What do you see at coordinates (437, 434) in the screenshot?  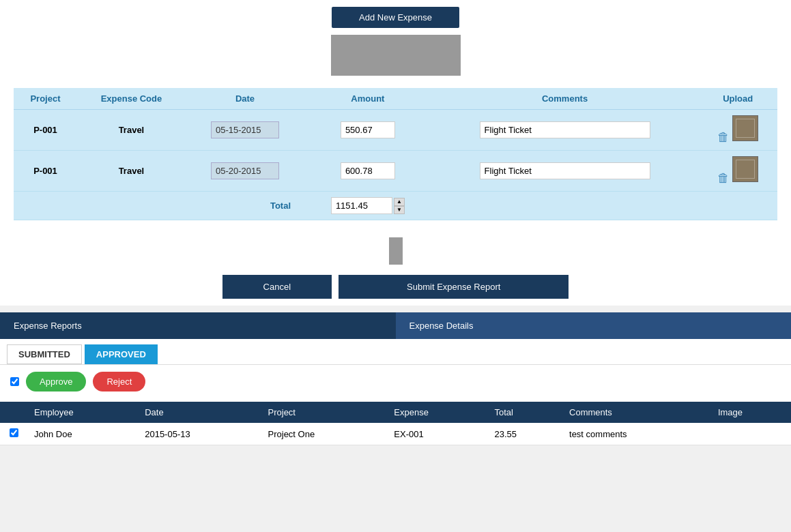 I see `cell-expense-0: EX-001` at bounding box center [437, 434].